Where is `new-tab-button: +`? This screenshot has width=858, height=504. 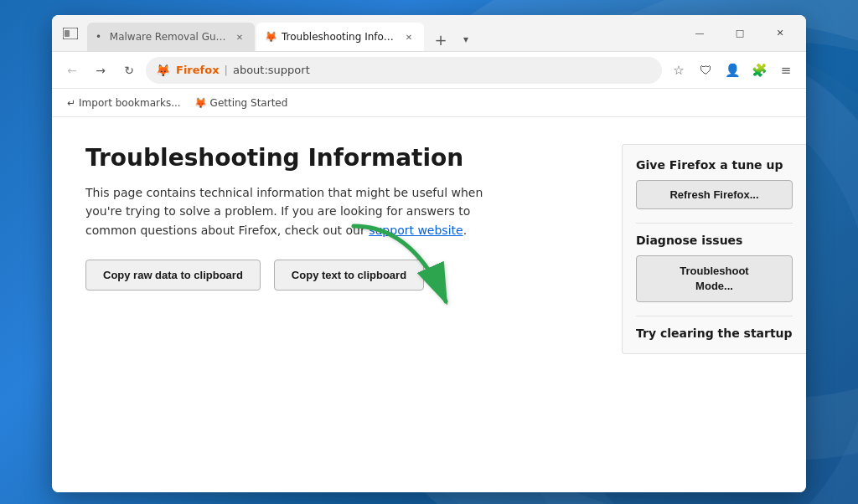
new-tab-button: + is located at coordinates (441, 39).